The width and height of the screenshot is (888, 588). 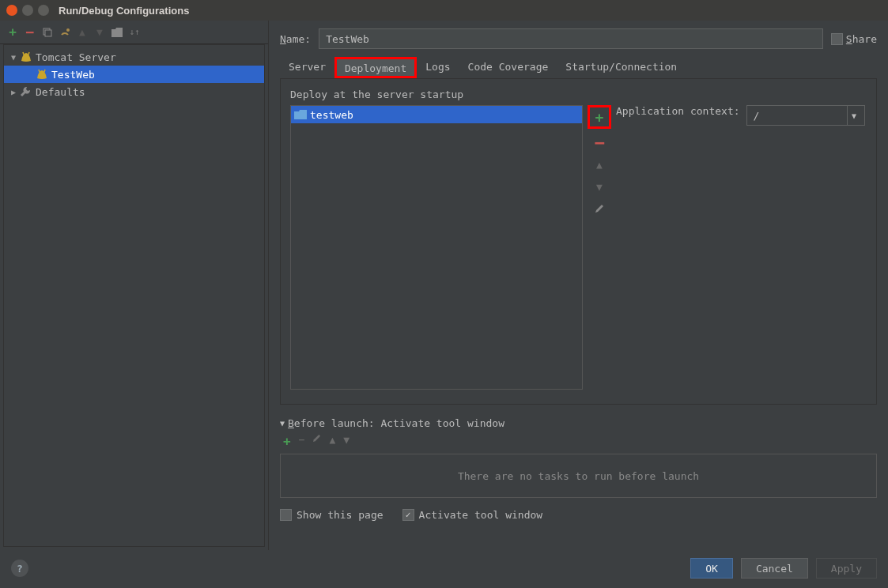 What do you see at coordinates (28, 10) in the screenshot?
I see `window-minimize-button` at bounding box center [28, 10].